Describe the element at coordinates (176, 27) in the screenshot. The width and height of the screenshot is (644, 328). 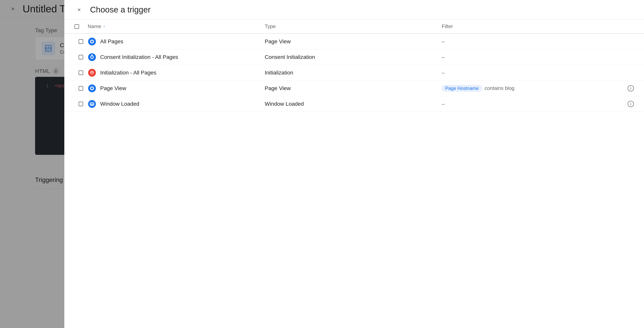
I see `header-name: Name ↑` at that location.